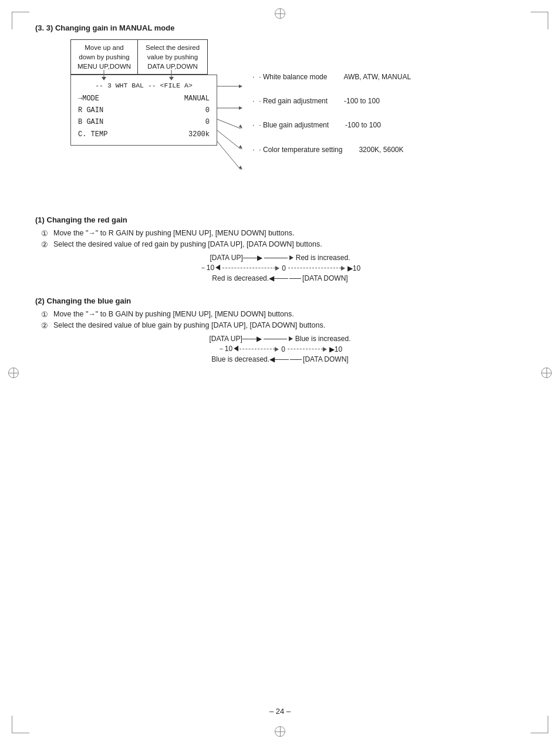  I want to click on red-minus10: －10◀, so click(210, 268).